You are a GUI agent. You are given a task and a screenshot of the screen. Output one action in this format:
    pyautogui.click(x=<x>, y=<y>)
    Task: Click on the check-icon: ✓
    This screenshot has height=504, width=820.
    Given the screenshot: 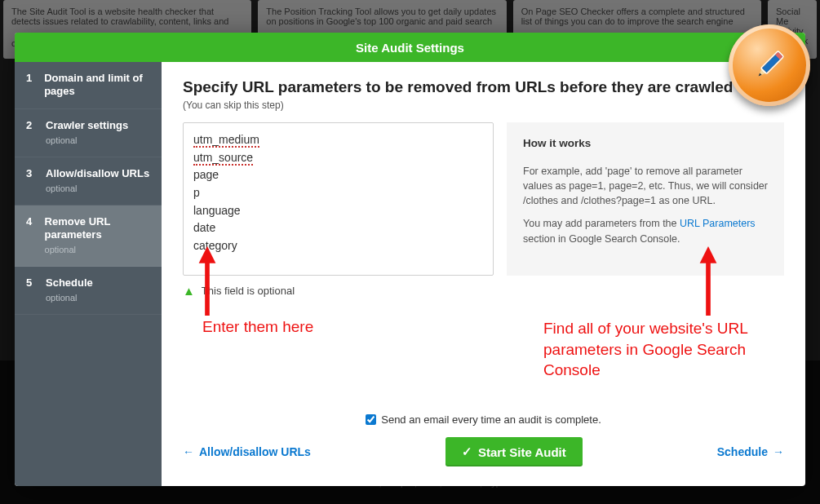 What is the action you would take?
    pyautogui.click(x=467, y=452)
    